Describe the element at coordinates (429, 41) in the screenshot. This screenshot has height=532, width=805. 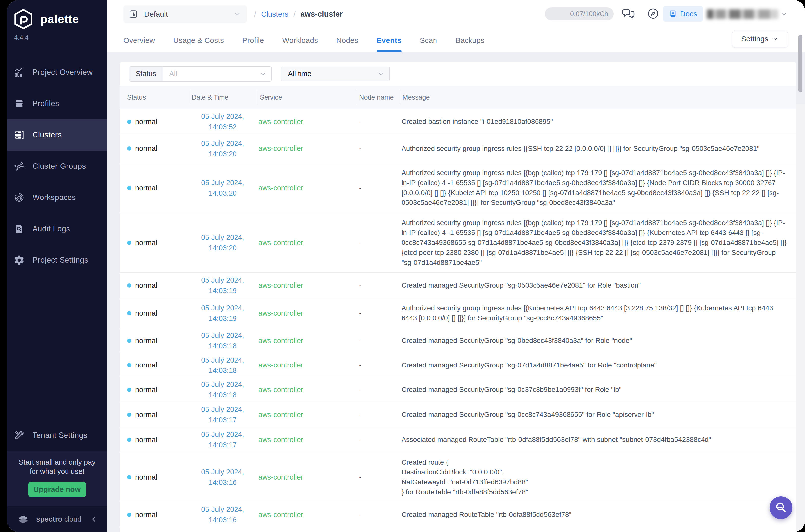
I see `tab-scan: Scan` at that location.